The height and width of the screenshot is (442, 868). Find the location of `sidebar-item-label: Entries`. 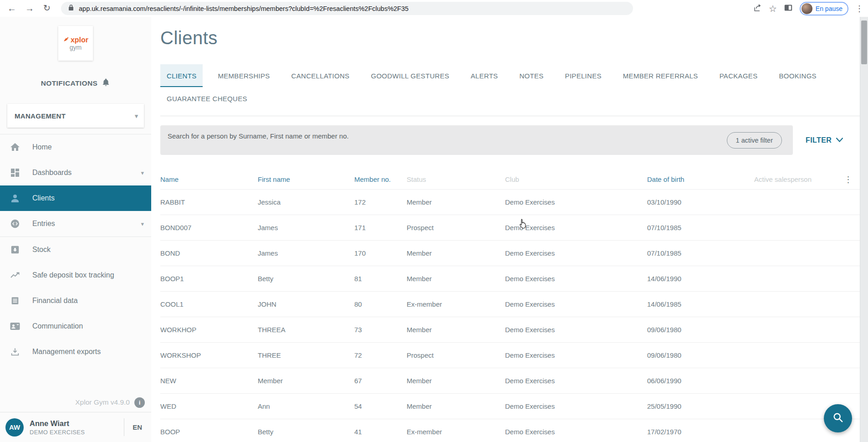

sidebar-item-label: Entries is located at coordinates (44, 224).